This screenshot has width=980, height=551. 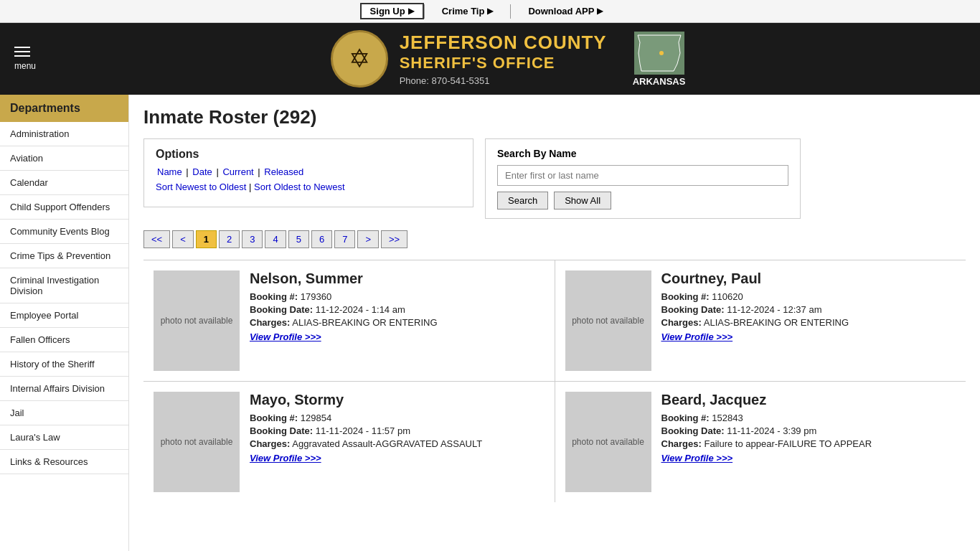 What do you see at coordinates (809, 321) in the screenshot?
I see `inmate-info: Courtney, PaulBooking #: 110620Booking D…` at bounding box center [809, 321].